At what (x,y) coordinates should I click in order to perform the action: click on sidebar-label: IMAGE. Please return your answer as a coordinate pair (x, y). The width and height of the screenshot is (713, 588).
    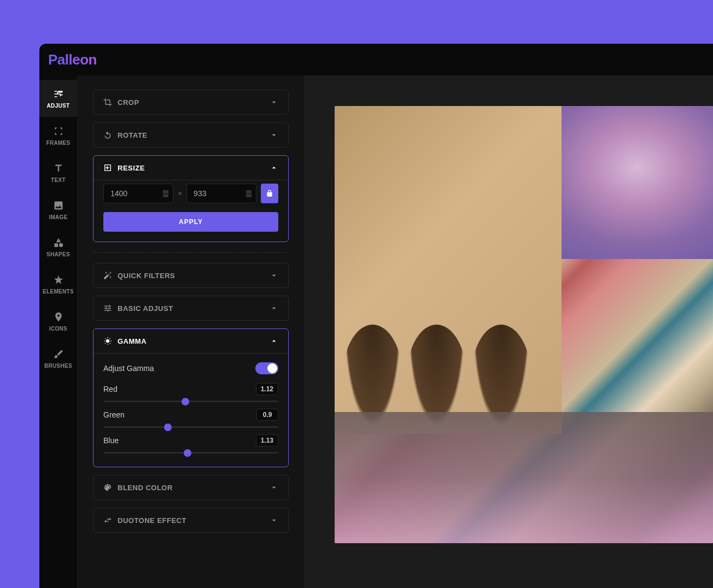
    Looking at the image, I should click on (58, 217).